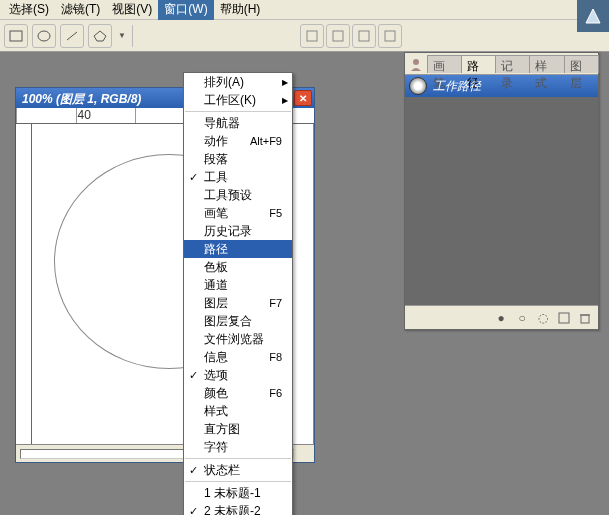  I want to click on menu-item-6: 工具, so click(238, 177).